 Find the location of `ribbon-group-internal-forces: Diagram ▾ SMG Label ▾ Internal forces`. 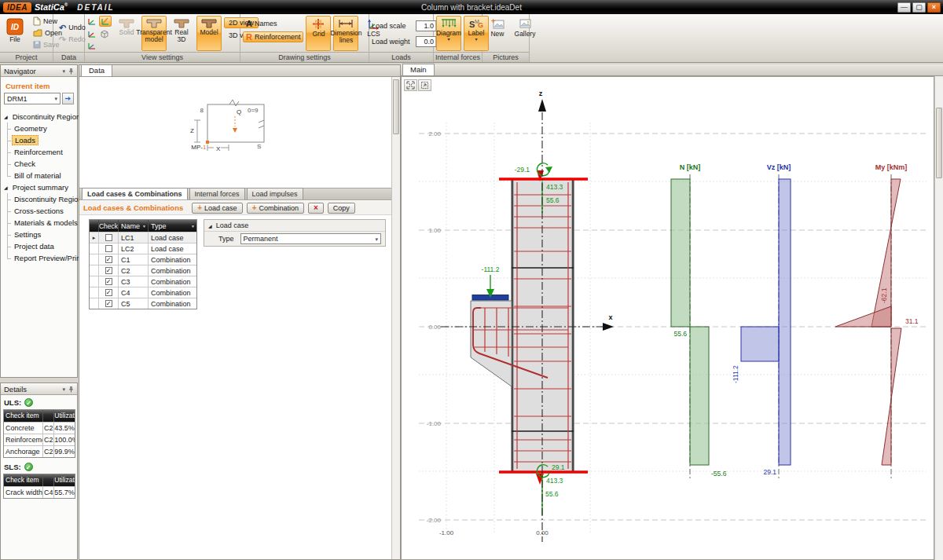

ribbon-group-internal-forces: Diagram ▾ SMG Label ▾ Internal forces is located at coordinates (458, 38).